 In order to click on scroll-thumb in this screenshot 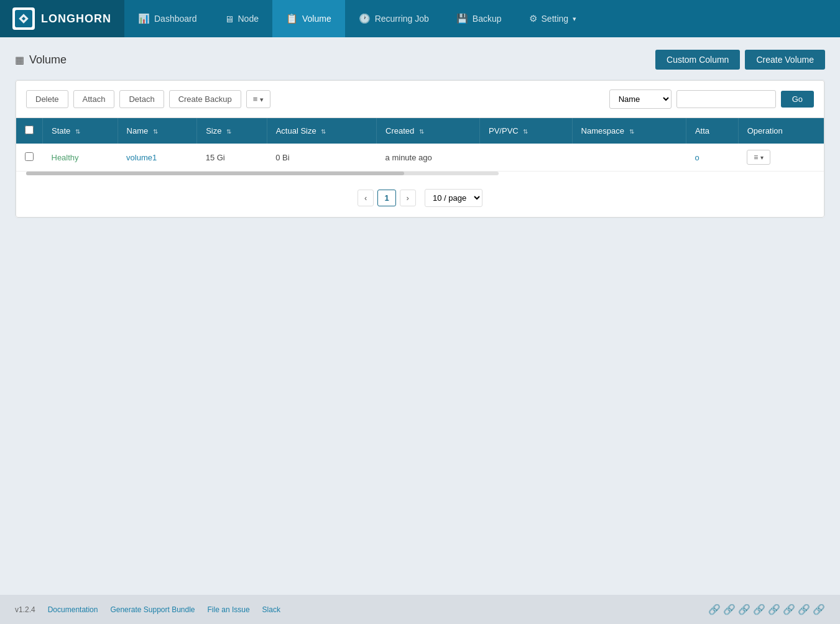, I will do `click(215, 173)`.